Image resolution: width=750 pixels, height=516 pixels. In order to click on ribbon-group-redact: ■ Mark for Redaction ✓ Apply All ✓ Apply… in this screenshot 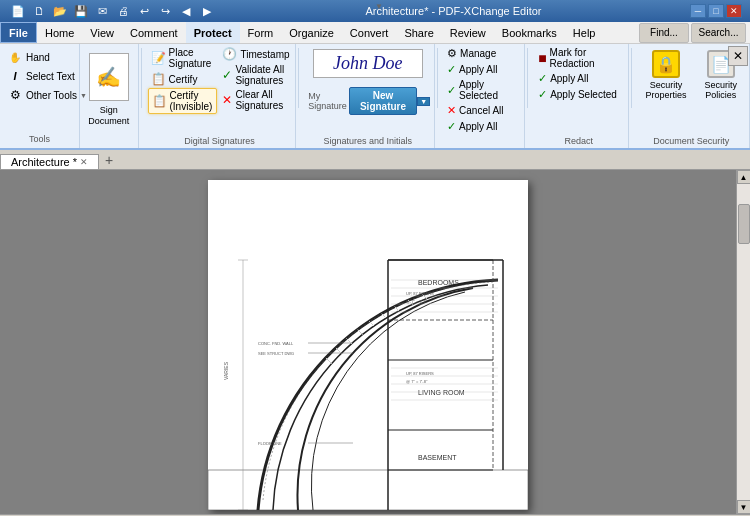, I will do `click(579, 96)`.